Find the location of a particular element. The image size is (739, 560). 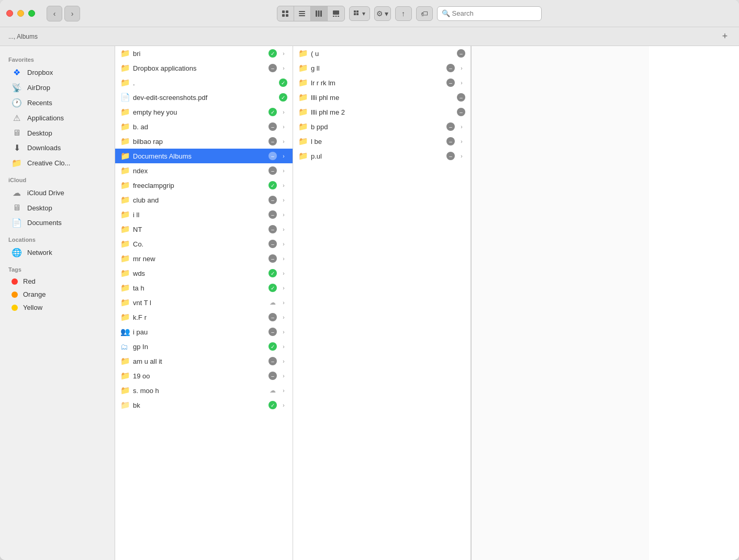

file-row: 📁 g ll – › is located at coordinates (382, 68).